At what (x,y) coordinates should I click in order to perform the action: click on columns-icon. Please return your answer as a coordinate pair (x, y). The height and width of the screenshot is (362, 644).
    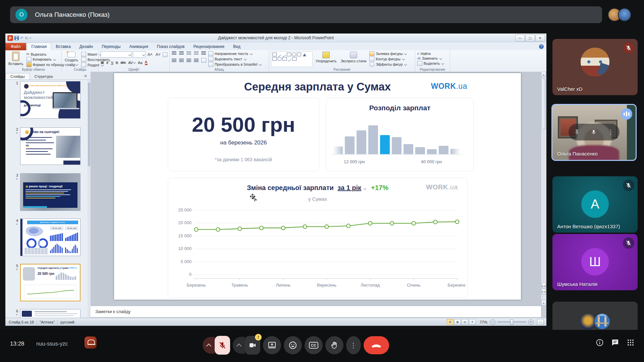
    Looking at the image, I should click on (204, 60).